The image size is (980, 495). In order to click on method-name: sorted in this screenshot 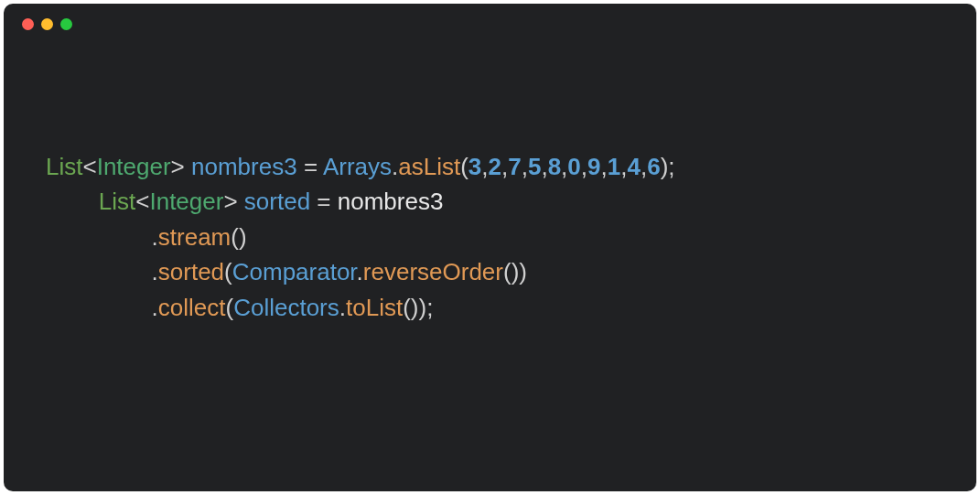, I will do `click(191, 272)`.